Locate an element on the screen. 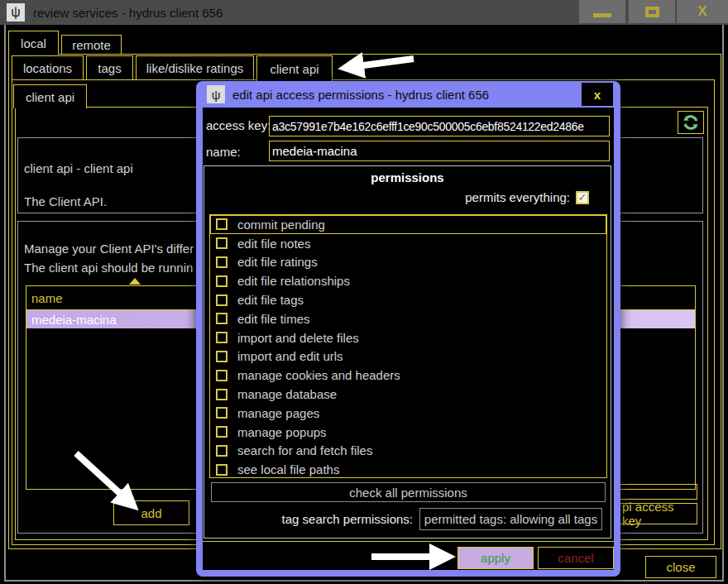 The width and height of the screenshot is (728, 584). close-button: close is located at coordinates (681, 567).